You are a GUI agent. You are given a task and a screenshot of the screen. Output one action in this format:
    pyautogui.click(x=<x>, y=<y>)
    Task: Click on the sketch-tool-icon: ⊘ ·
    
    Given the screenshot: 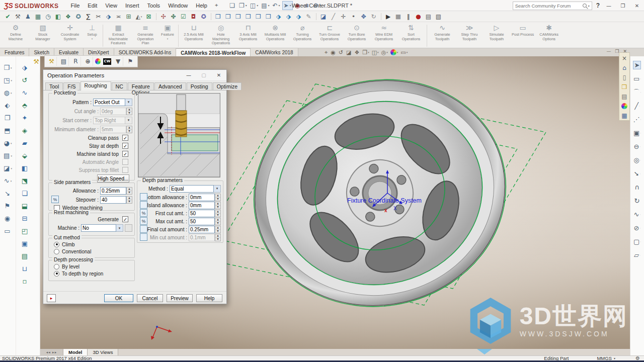 What is the action you would take?
    pyautogui.click(x=637, y=228)
    